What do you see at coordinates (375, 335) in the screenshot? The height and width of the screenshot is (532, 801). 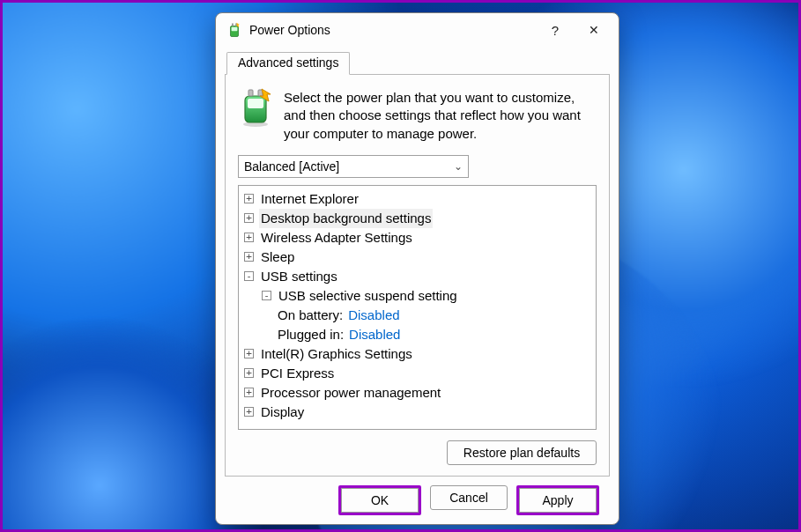 I see `plugged-in-value: Disabled` at bounding box center [375, 335].